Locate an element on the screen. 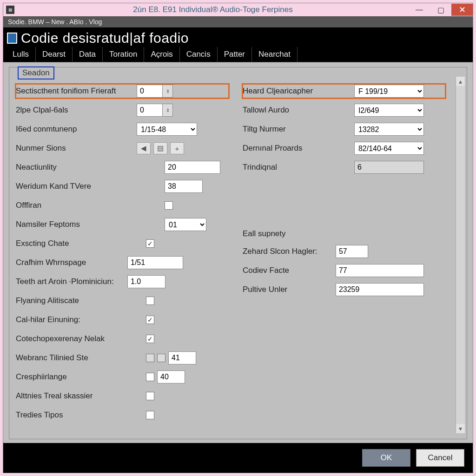  label-cresphi: Cresphiirlange is located at coordinates (76, 377).